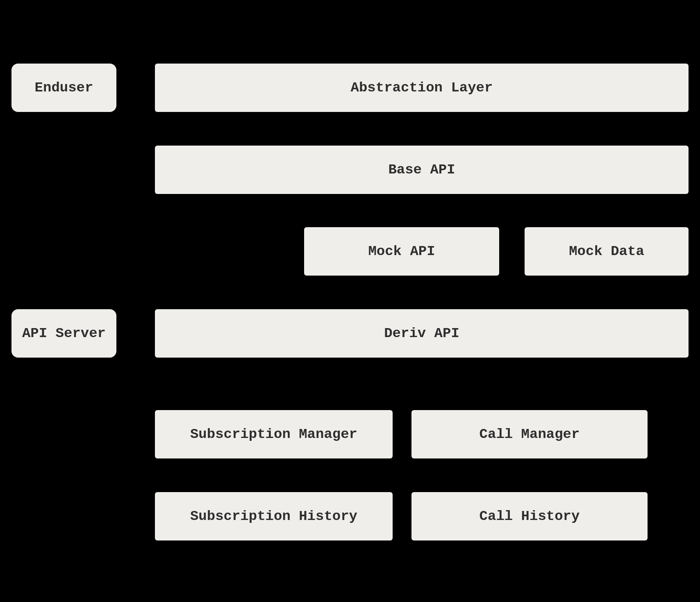  I want to click on mock-data-label: Mock Data, so click(607, 252).